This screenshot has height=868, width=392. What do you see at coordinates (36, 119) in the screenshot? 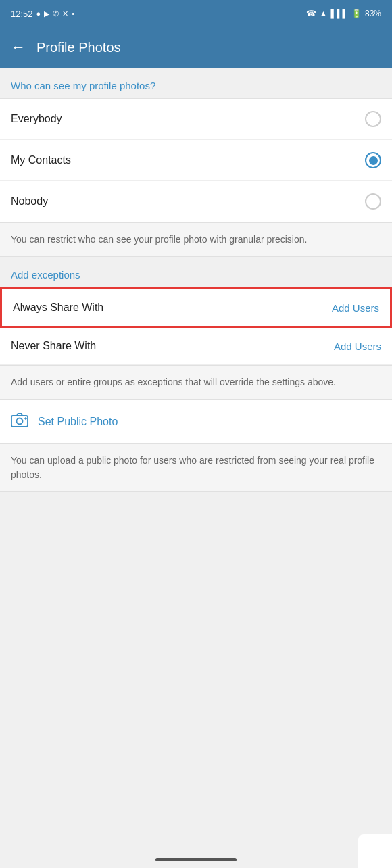
I see `everybody-label: Everybody` at bounding box center [36, 119].